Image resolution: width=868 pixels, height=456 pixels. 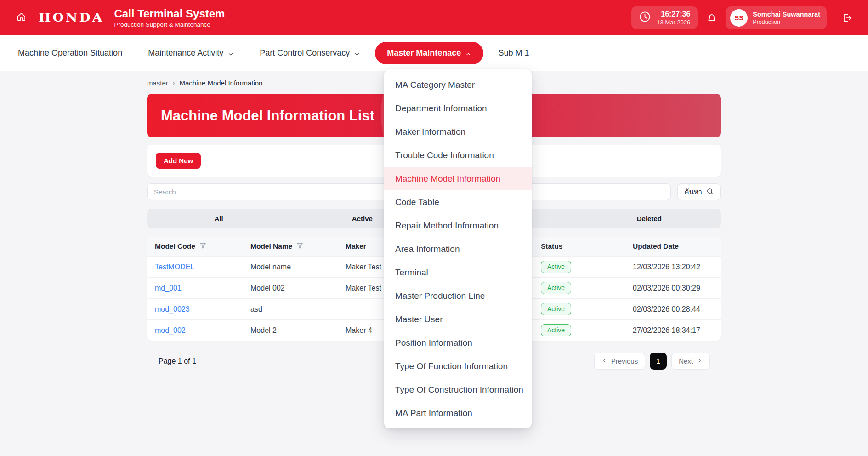 I want to click on add-new-button: Add New, so click(x=178, y=161).